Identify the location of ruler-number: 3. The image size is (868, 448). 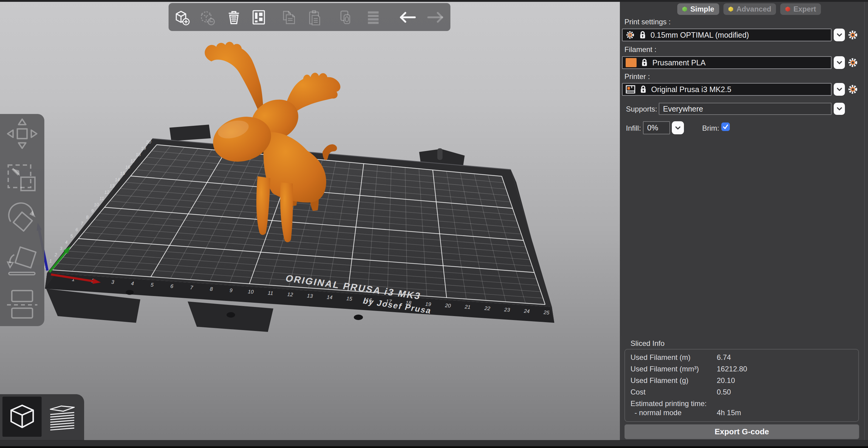
(113, 282).